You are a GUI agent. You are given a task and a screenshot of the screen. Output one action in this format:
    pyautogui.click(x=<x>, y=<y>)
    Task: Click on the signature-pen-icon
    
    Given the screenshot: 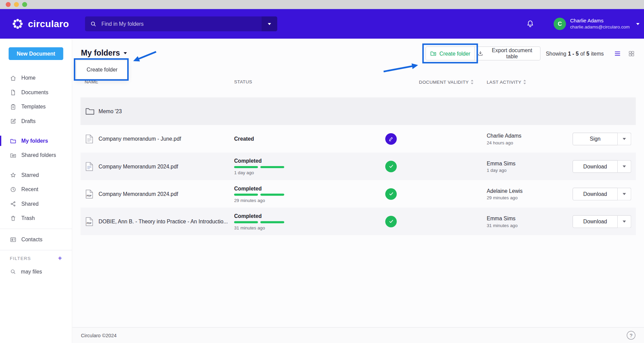 What is the action you would take?
    pyautogui.click(x=391, y=139)
    